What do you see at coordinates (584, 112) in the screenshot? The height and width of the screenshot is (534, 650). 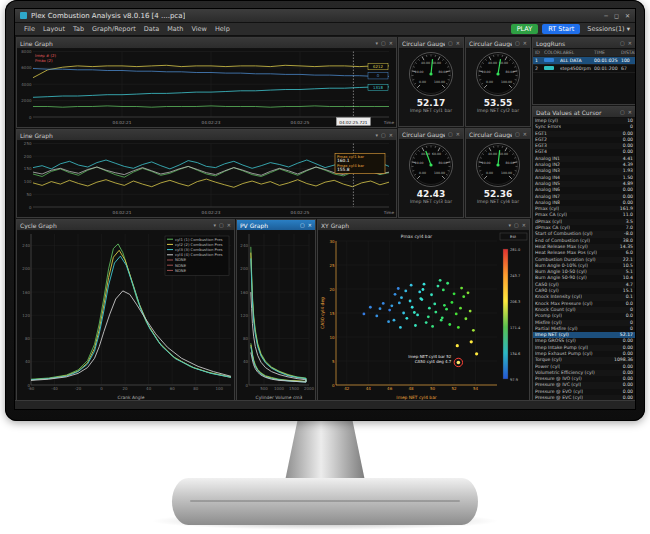 I see `panel-titlebar: Data Values at Cursor ▢ ✕` at bounding box center [584, 112].